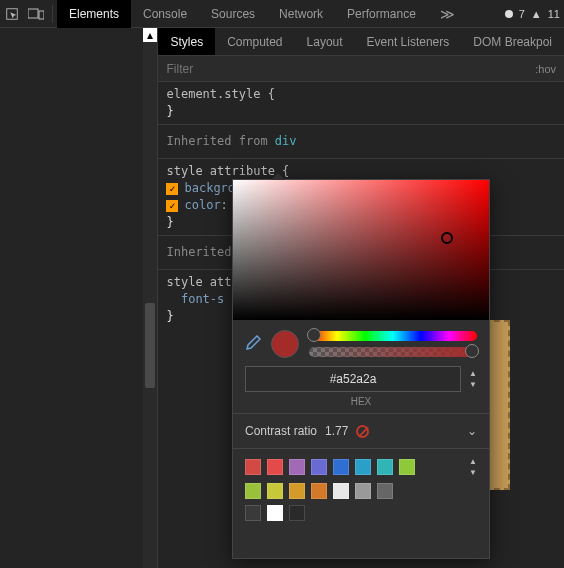 The width and height of the screenshot is (564, 568). Describe the element at coordinates (336, 431) in the screenshot. I see `contrast-value: 1.77` at that location.